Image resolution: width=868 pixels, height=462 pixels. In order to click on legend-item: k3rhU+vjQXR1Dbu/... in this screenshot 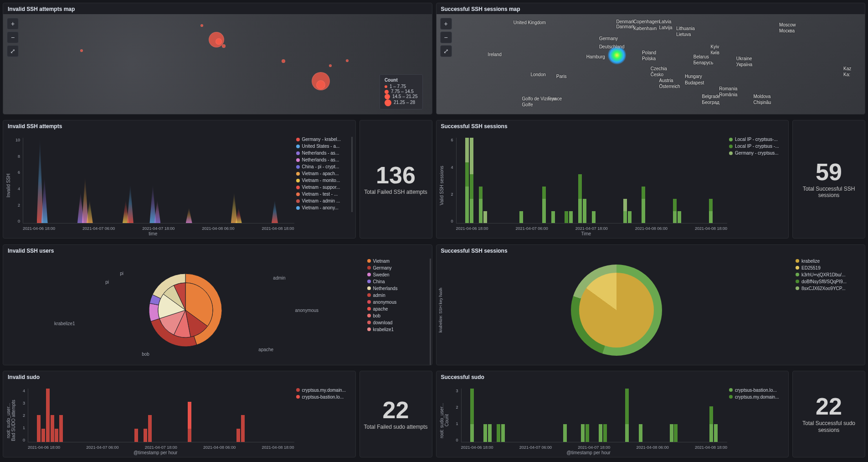, I will do `click(830, 275)`.